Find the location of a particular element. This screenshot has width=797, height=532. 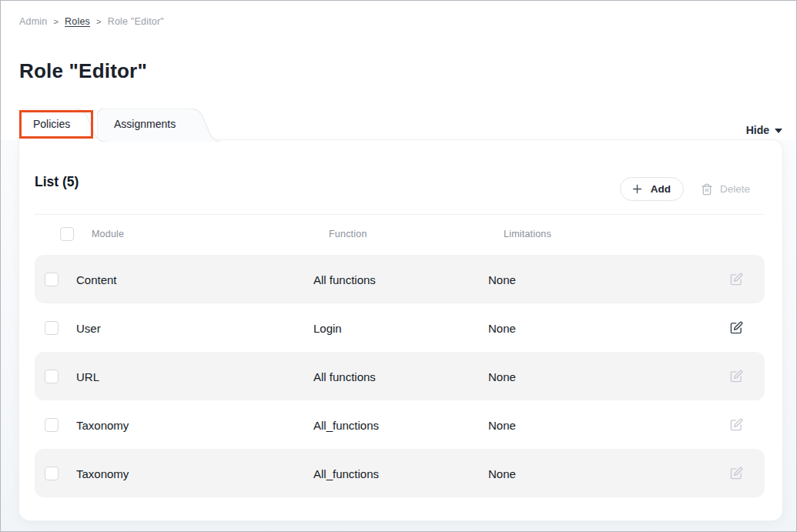

delete-button: Delete is located at coordinates (725, 189).